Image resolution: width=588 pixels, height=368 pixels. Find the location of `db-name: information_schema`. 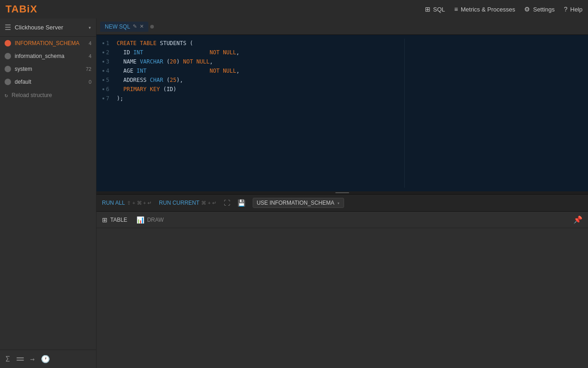

db-name: information_schema is located at coordinates (50, 56).